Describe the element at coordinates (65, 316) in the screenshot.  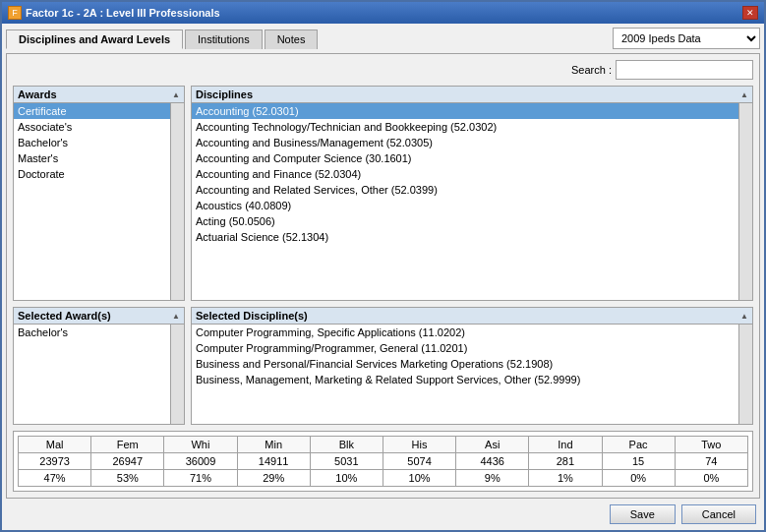
I see `selected-awards-label: Selected Award(s)` at that location.